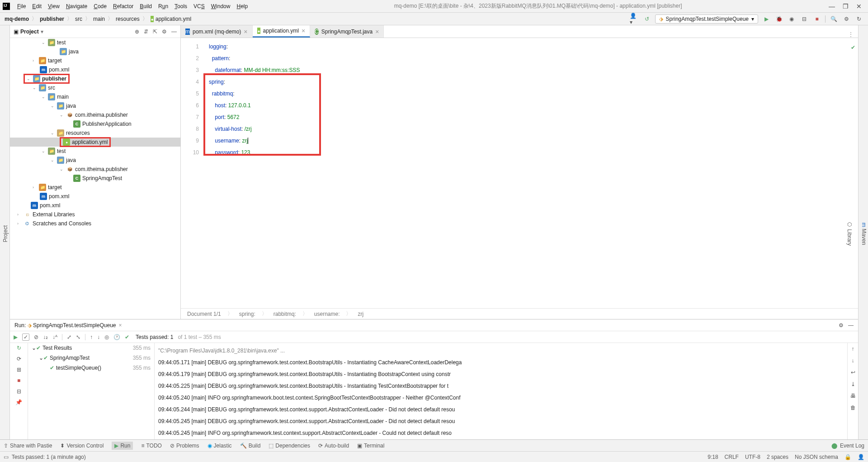  What do you see at coordinates (28, 446) in the screenshot?
I see `pastie-tool: ⇪ Share with Pastie` at bounding box center [28, 446].